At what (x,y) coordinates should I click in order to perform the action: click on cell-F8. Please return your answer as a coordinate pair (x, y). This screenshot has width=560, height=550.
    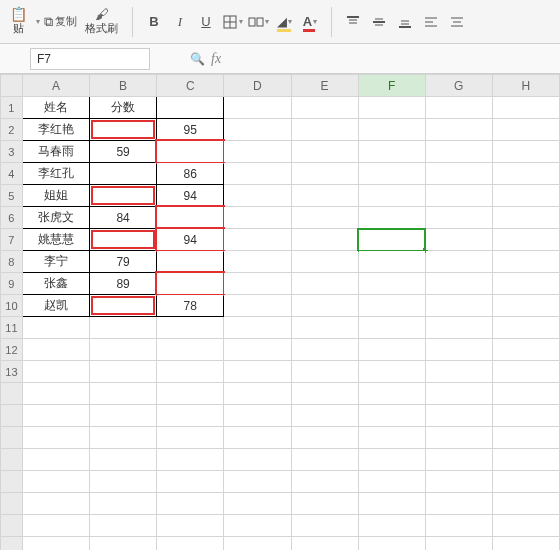
    Looking at the image, I should click on (392, 262).